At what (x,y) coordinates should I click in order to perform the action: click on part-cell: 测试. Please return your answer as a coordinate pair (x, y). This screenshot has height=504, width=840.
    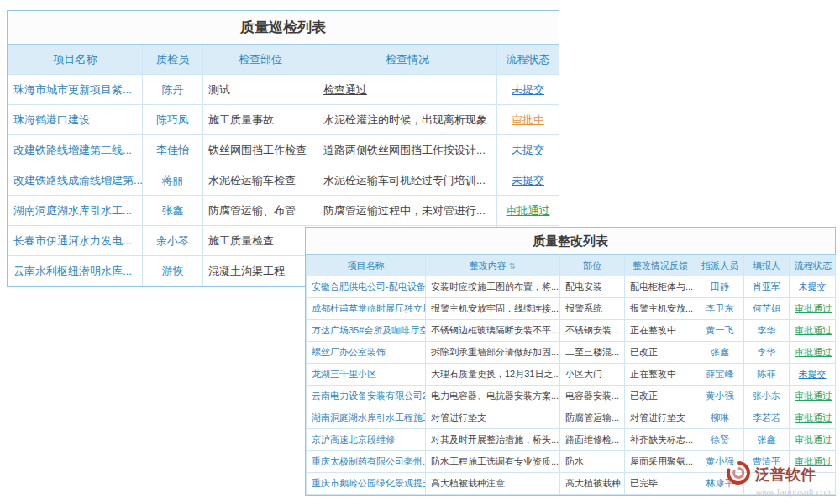
    Looking at the image, I should click on (260, 90).